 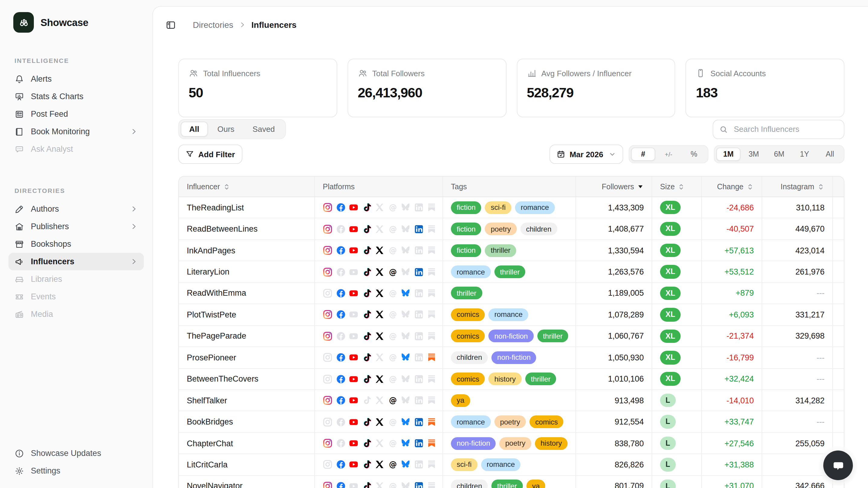 What do you see at coordinates (76, 209) in the screenshot?
I see `sidebar-item-authors: Authors` at bounding box center [76, 209].